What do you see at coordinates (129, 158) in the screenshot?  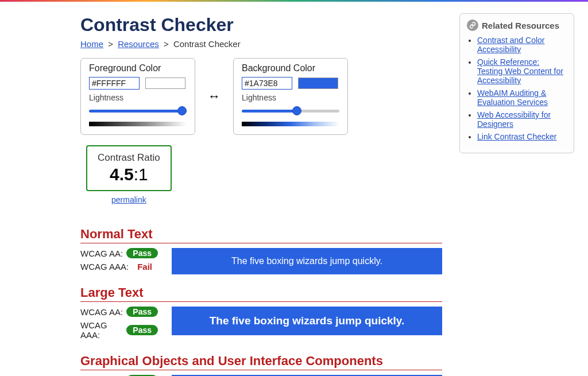 I see `contrast-ratio-label: Contrast Ratio` at bounding box center [129, 158].